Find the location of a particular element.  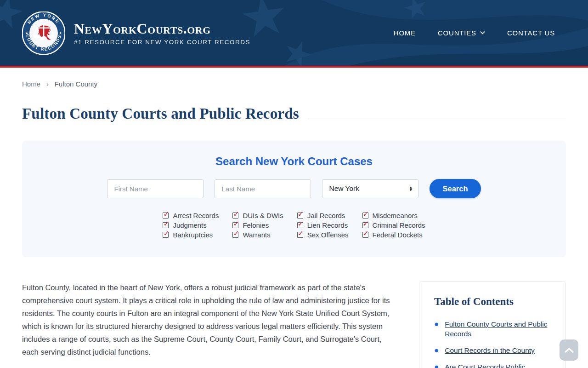

checkbox-label: Judgments is located at coordinates (189, 225).